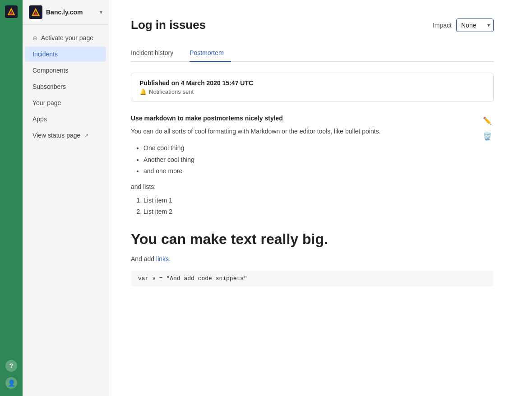 The image size is (532, 396). What do you see at coordinates (487, 121) in the screenshot?
I see `pencil-icon: ✏️` at bounding box center [487, 121].